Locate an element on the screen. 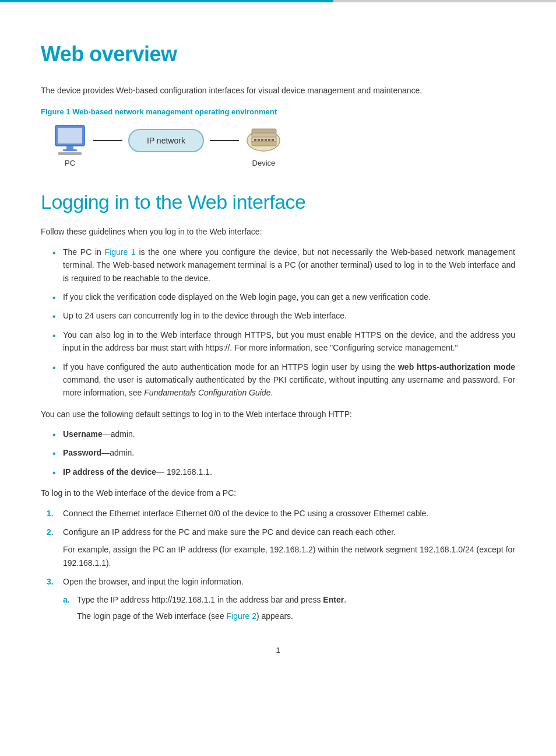  step-2-sub: For example, assign the PC an IP address… is located at coordinates (289, 556).